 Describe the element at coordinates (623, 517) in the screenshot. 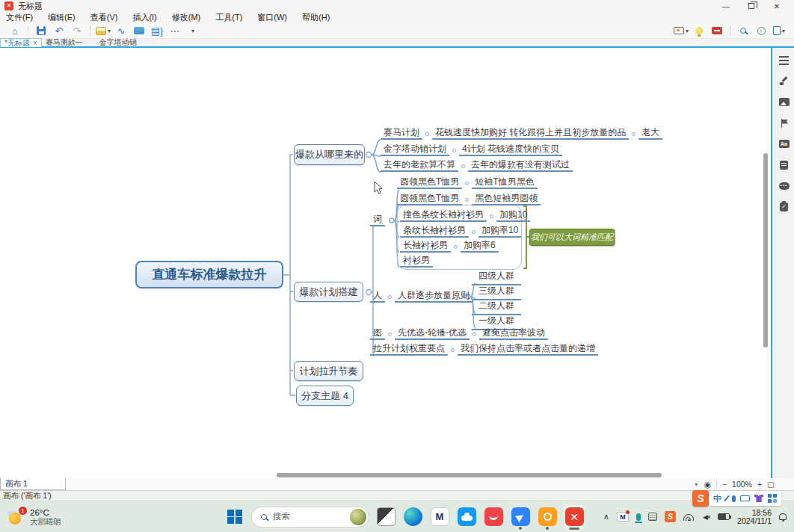

I see `tray-im-icon: M` at that location.